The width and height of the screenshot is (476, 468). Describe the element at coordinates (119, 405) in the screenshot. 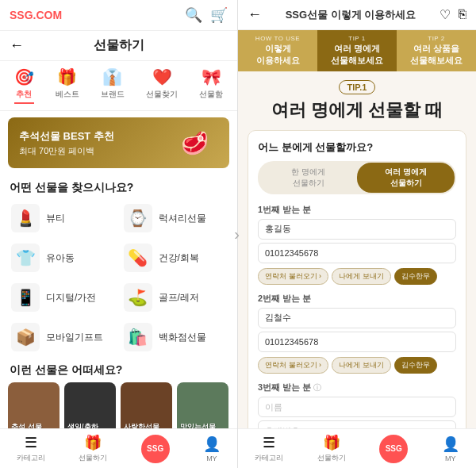

I see `reco-cards-row: 추석 선물 생일/축하 사랑한선물 맛있는선물` at that location.